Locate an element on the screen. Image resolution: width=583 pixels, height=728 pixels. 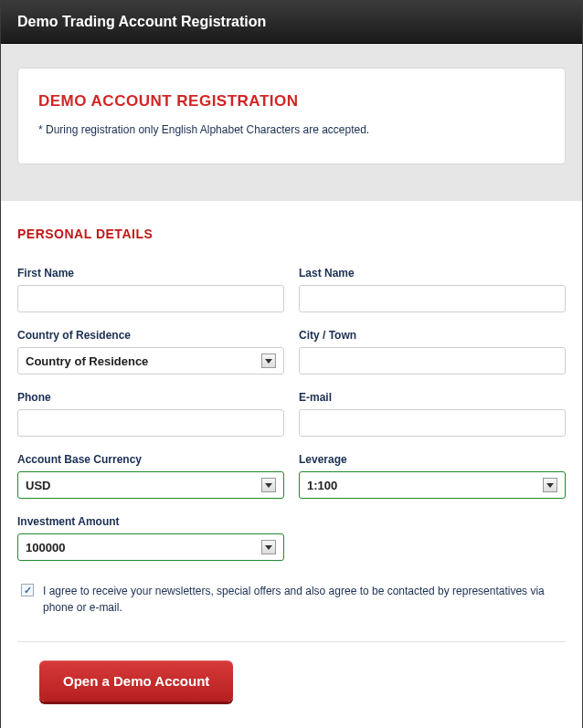
header-box-title: DEMO ACCOUNT REGISTRATION is located at coordinates (292, 101).